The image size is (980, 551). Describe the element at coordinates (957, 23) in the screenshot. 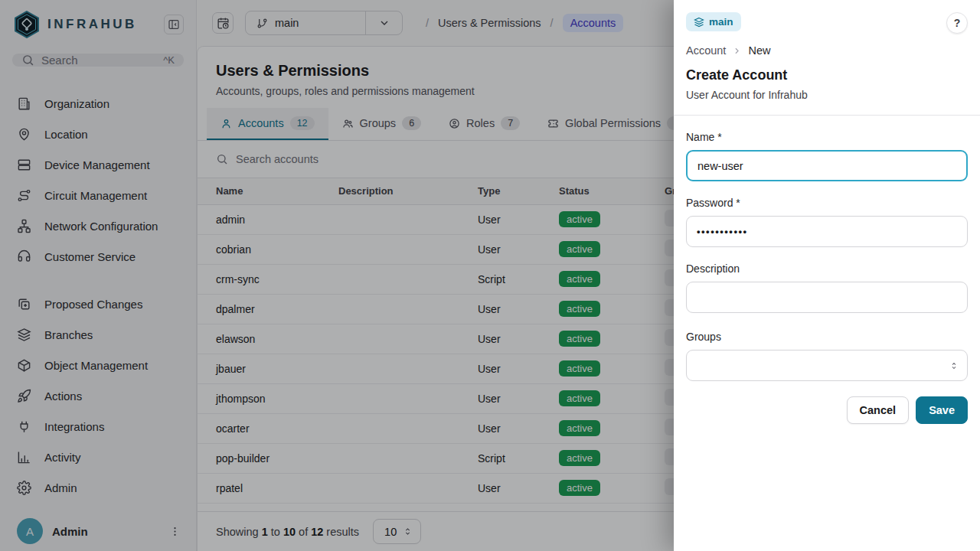

I see `question-mark-icon: ?` at that location.